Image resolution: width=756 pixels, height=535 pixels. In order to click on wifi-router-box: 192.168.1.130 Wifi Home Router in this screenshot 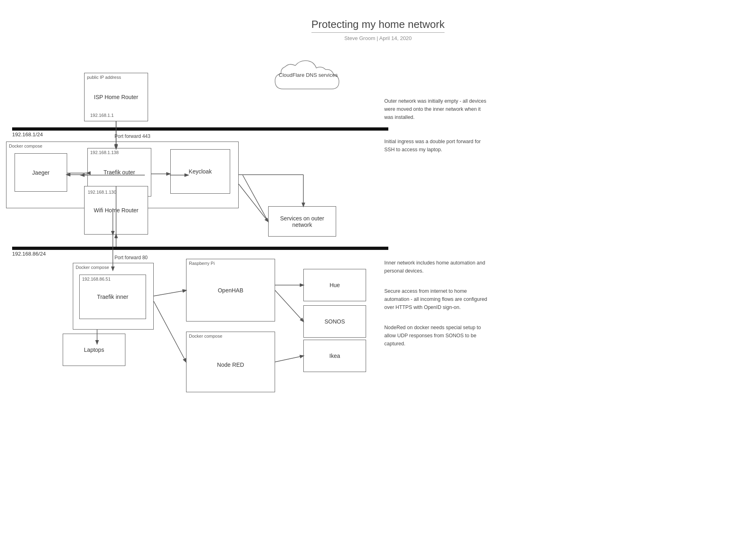, I will do `click(116, 210)`.